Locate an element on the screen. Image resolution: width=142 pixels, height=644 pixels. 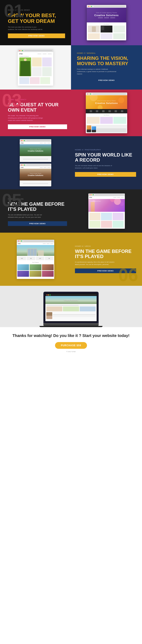
section-4-desc: You are not lesser thinker and not are t… is located at coordinates (95, 167).